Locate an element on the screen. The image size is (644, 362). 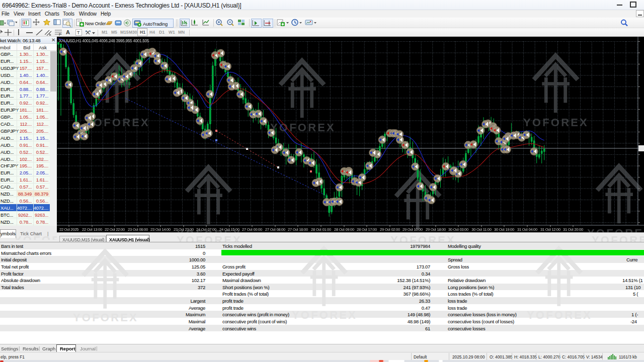
svg-text: 22 Oct 13:00 is located at coordinates (92, 229).